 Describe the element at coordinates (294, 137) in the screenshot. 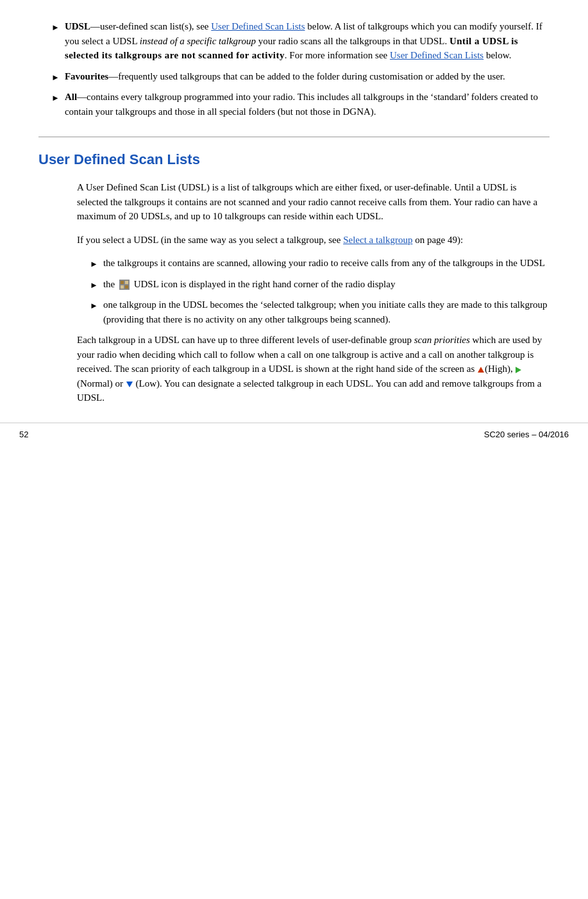

I see `section-divider` at that location.